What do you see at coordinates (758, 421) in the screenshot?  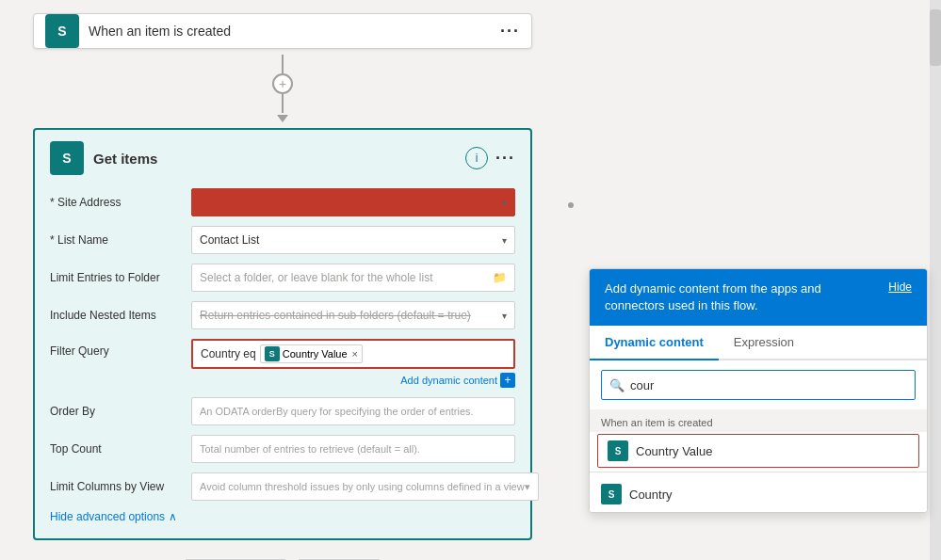 I see `panel-section-label: When an item is created` at bounding box center [758, 421].